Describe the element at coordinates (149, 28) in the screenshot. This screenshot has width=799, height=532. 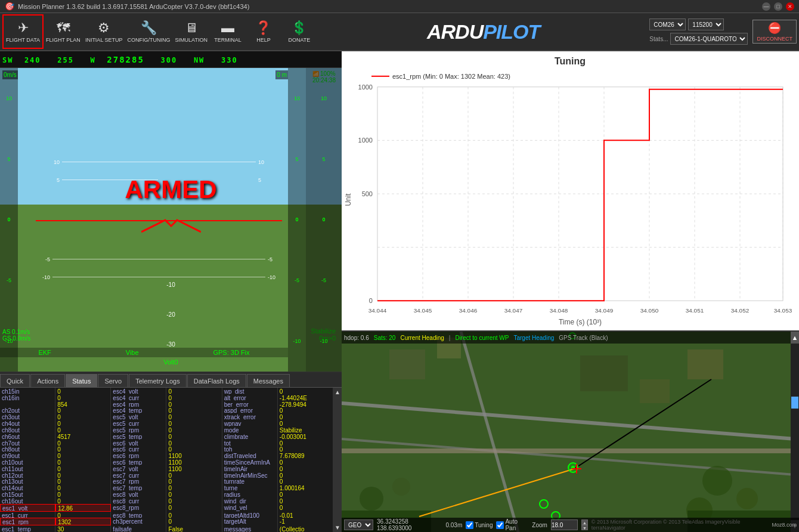
I see `config-tuning-icon: 🔧` at that location.